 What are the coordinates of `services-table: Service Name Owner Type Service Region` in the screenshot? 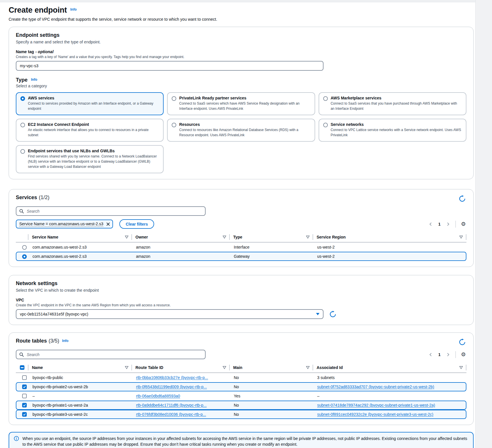 It's located at (241, 247).